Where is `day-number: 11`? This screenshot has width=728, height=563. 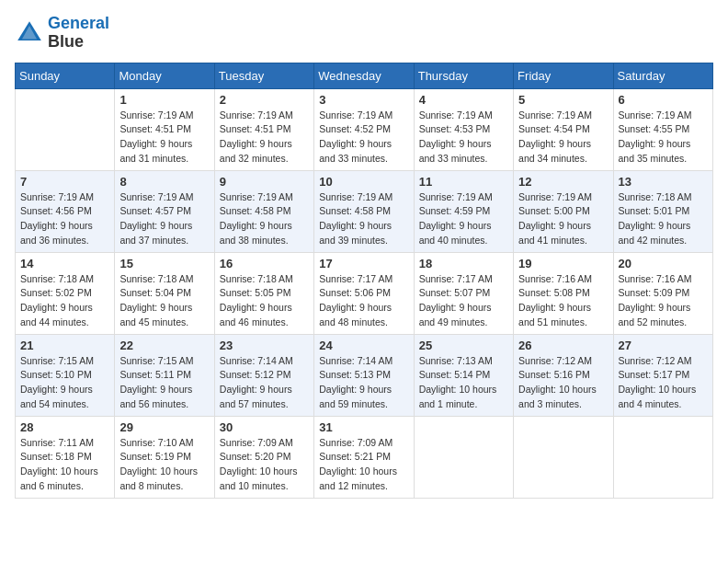 day-number: 11 is located at coordinates (463, 182).